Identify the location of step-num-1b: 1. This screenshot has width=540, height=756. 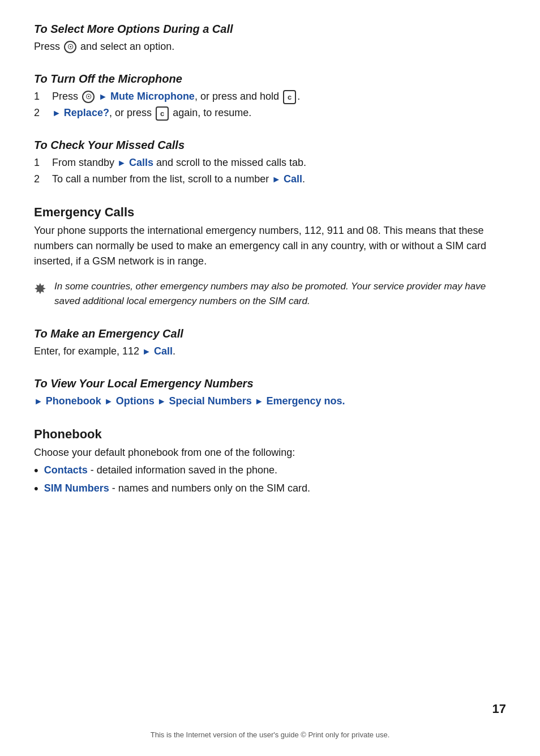
(40, 163).